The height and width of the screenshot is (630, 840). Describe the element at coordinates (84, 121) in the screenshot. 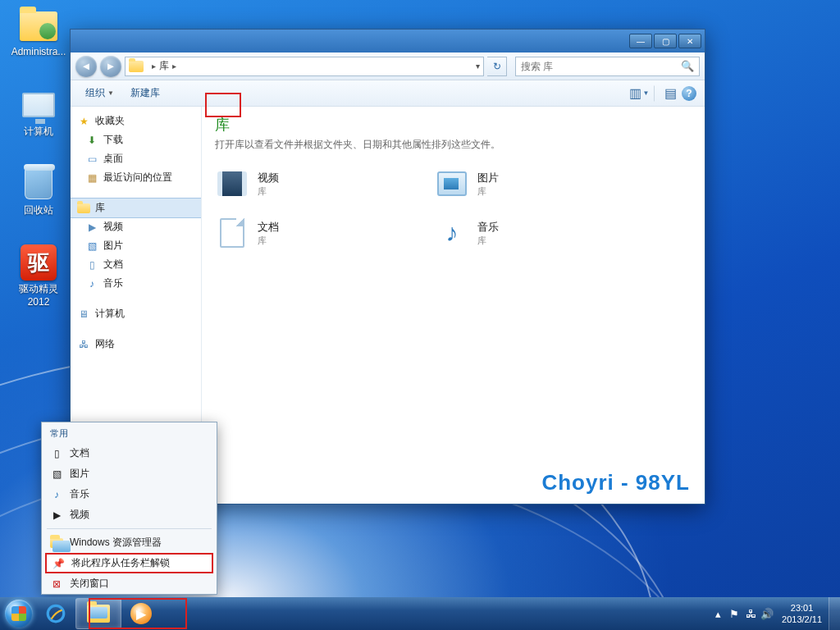

I see `star-icon: ★` at that location.